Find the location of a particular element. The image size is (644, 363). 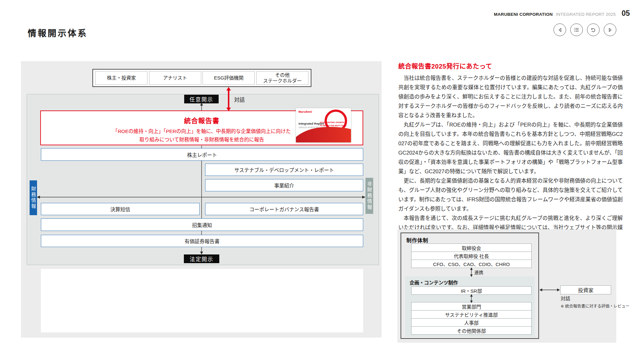

statutory-disclosure-label: 法定開示 is located at coordinates (202, 259).